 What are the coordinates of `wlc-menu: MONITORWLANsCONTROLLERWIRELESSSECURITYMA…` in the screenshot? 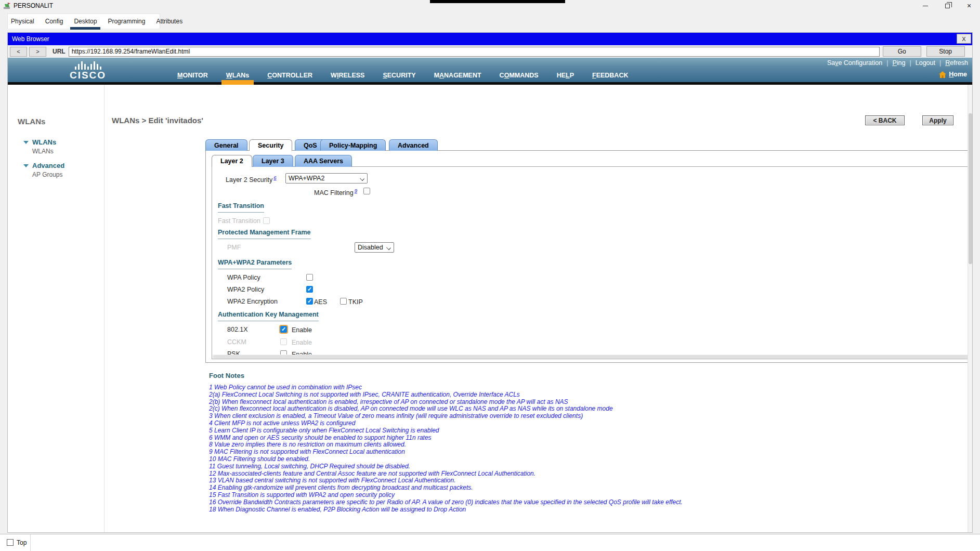 It's located at (402, 75).